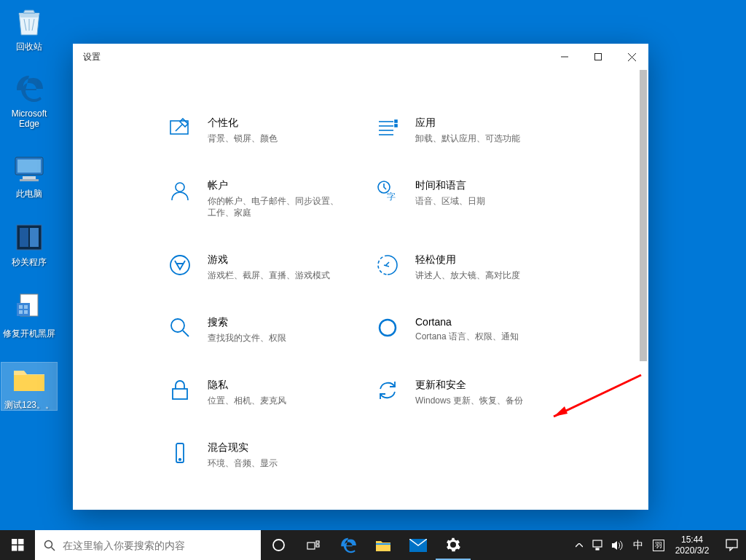  What do you see at coordinates (92, 57) in the screenshot?
I see `window-title: 设置` at bounding box center [92, 57].